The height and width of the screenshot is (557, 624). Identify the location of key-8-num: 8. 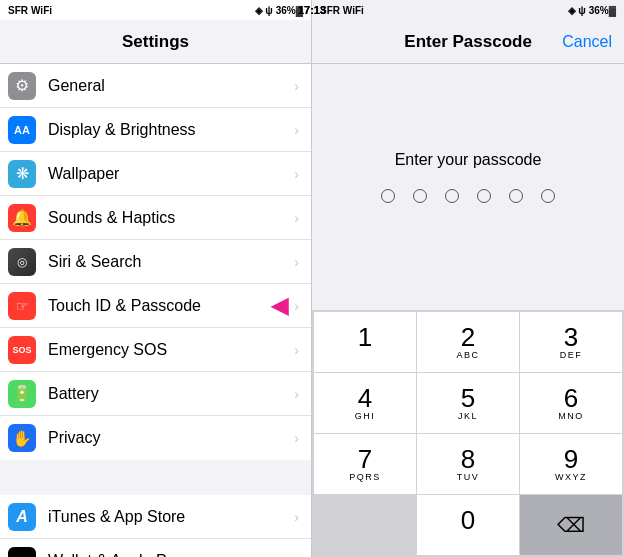
(468, 459).